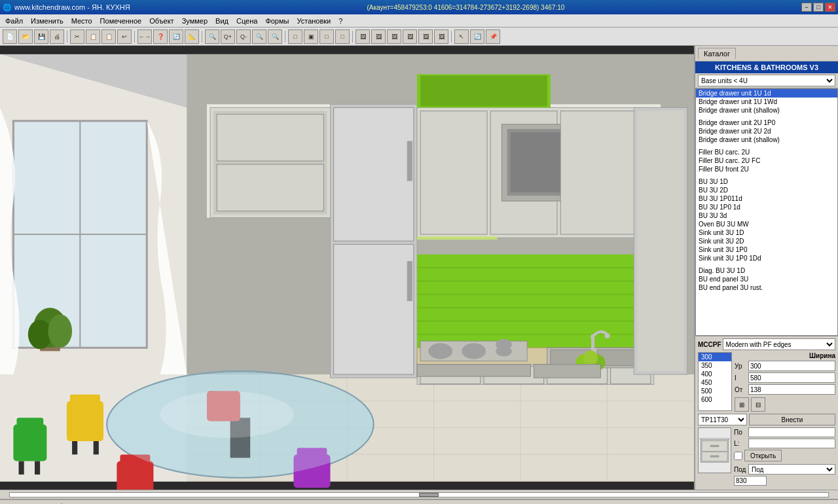 The height and width of the screenshot is (504, 838). I want to click on list-item-24: BU end panel 3U, so click(767, 279).